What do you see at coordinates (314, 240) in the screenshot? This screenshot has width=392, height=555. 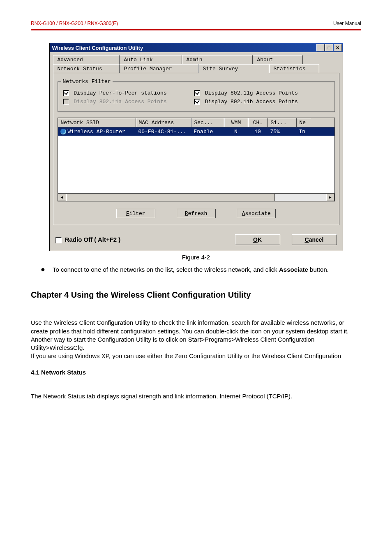 I see `cancel-button: Cancel` at bounding box center [314, 240].